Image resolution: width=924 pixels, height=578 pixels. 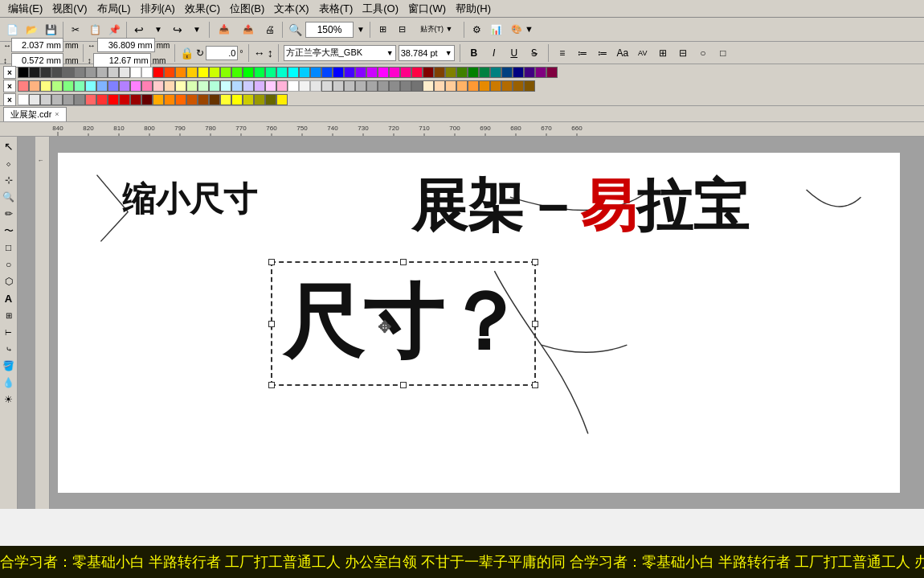 What do you see at coordinates (361, 30) in the screenshot?
I see `zoom-dropdown: ▼` at bounding box center [361, 30].